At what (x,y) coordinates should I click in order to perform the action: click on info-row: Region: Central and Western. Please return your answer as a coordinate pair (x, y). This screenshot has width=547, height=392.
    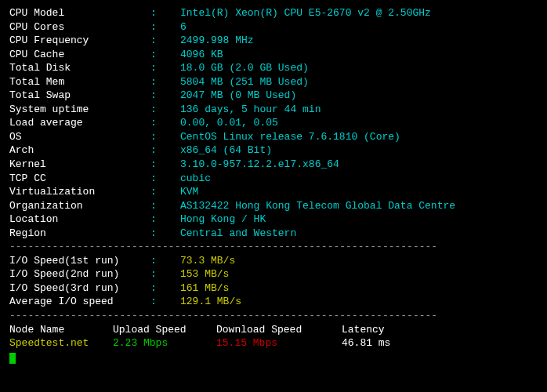
    Looking at the image, I should click on (274, 234).